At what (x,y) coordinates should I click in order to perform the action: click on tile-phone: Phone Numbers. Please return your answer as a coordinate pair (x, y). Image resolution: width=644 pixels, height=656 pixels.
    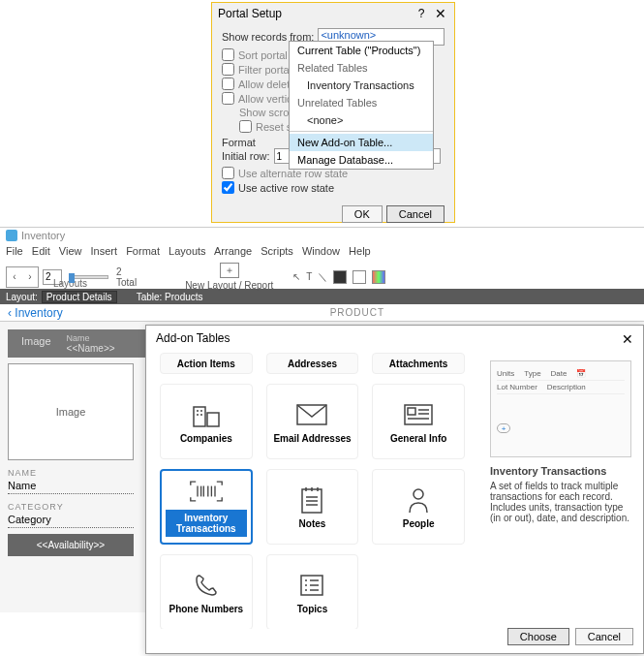
    Looking at the image, I should click on (206, 591).